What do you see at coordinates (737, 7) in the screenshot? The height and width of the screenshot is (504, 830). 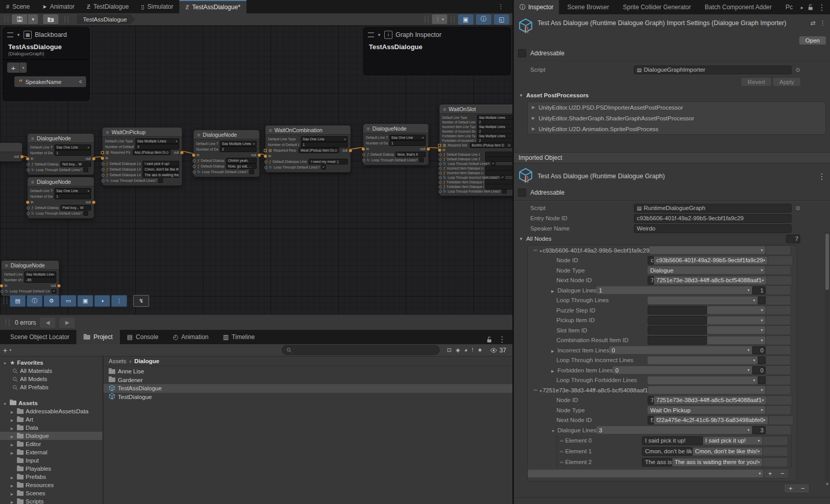 I see `inspector-tab: Batch Component Adder` at bounding box center [737, 7].